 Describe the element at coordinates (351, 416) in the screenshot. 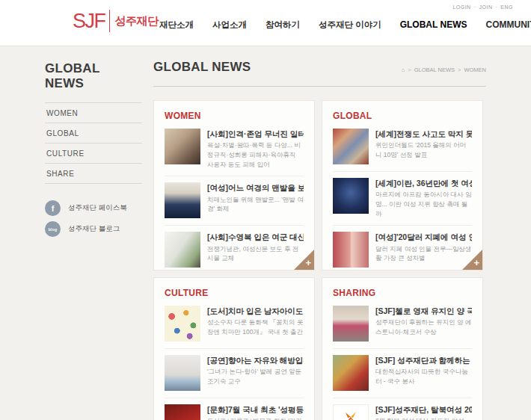

I see `wing-butterfly-icon` at that location.